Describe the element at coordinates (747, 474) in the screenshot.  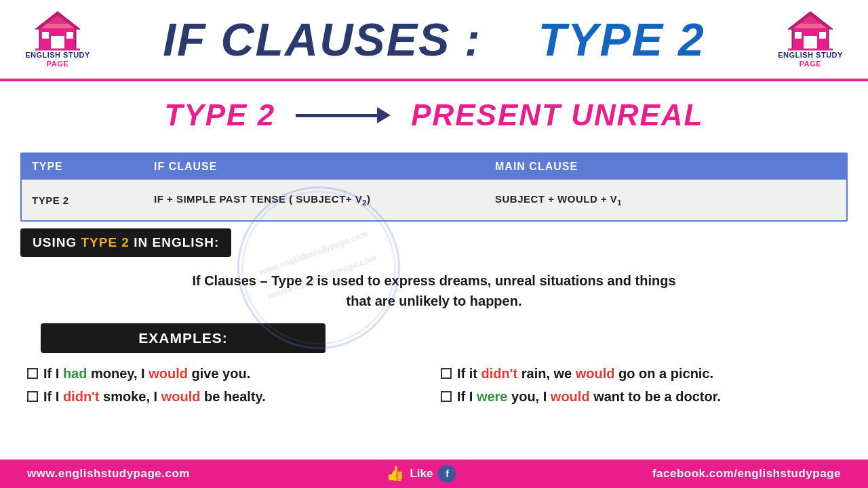
I see `footer-facebook: facebook.com/englishstudypage` at that location.